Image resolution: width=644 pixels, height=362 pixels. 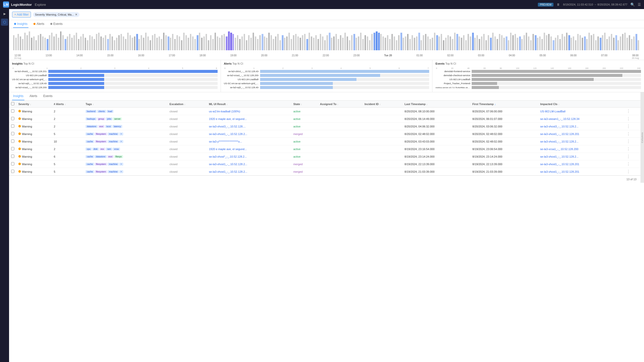 I want to click on columns-sidebar: Columns, so click(x=642, y=138).